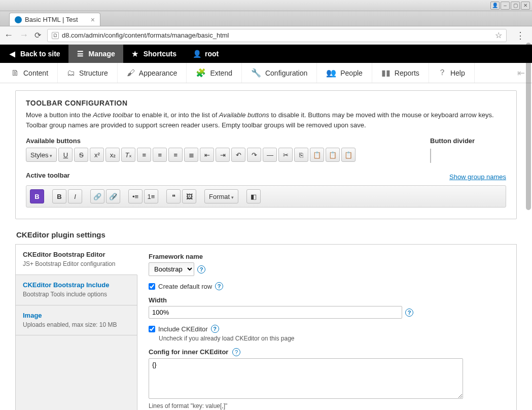  Describe the element at coordinates (327, 257) in the screenshot. I see `framework-name-label: Framework name` at that location.